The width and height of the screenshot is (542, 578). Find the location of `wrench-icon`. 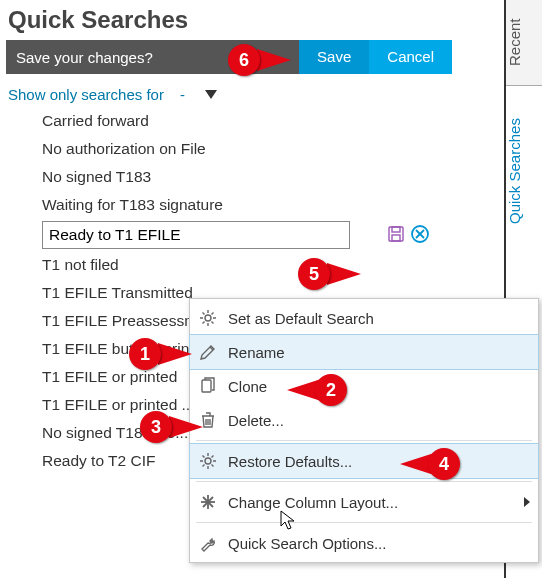

wrench-icon is located at coordinates (208, 543).